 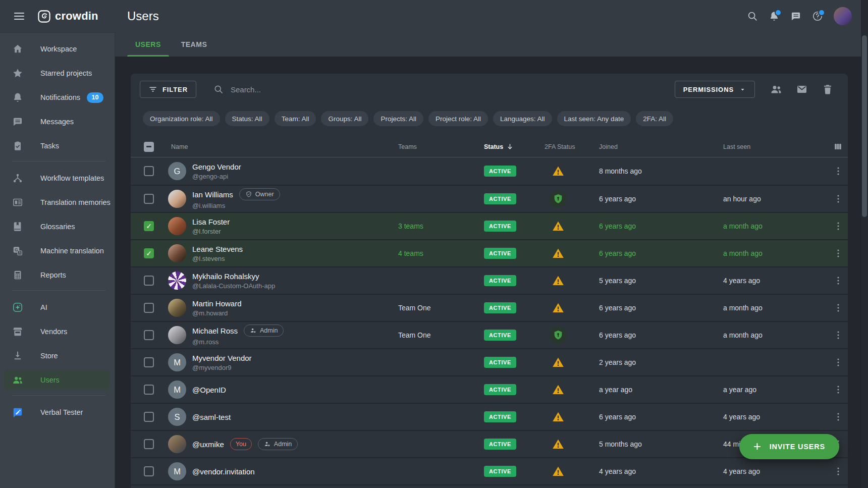 What do you see at coordinates (490, 171) in the screenshot?
I see `table-row: GGengo Vendor@gengo-apiACTIVE8 months ag…` at bounding box center [490, 171].